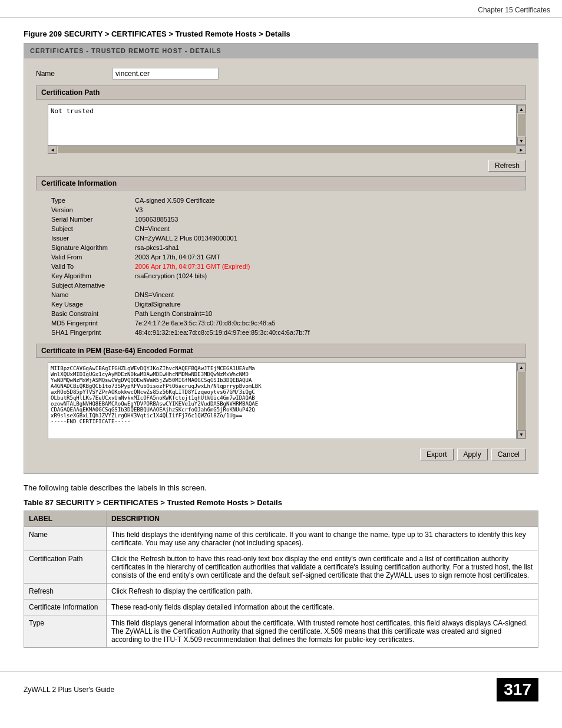 This screenshot has width=562, height=728. I want to click on refresh-button: Refresh, so click(507, 166).